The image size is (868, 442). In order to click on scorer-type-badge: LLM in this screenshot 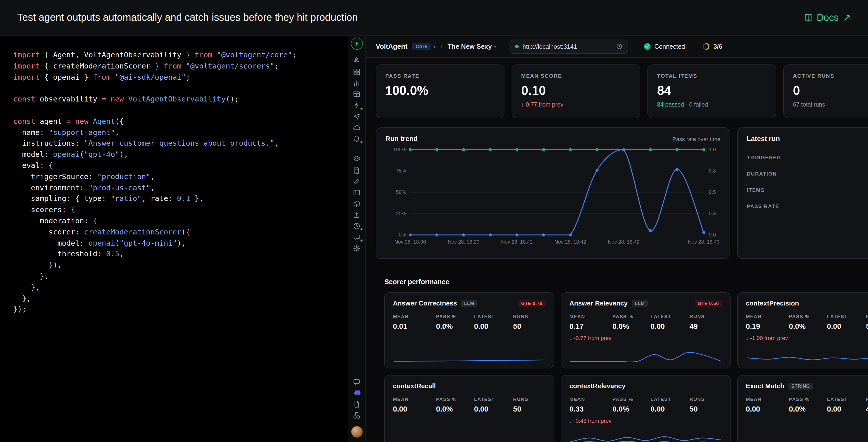, I will do `click(469, 303)`.